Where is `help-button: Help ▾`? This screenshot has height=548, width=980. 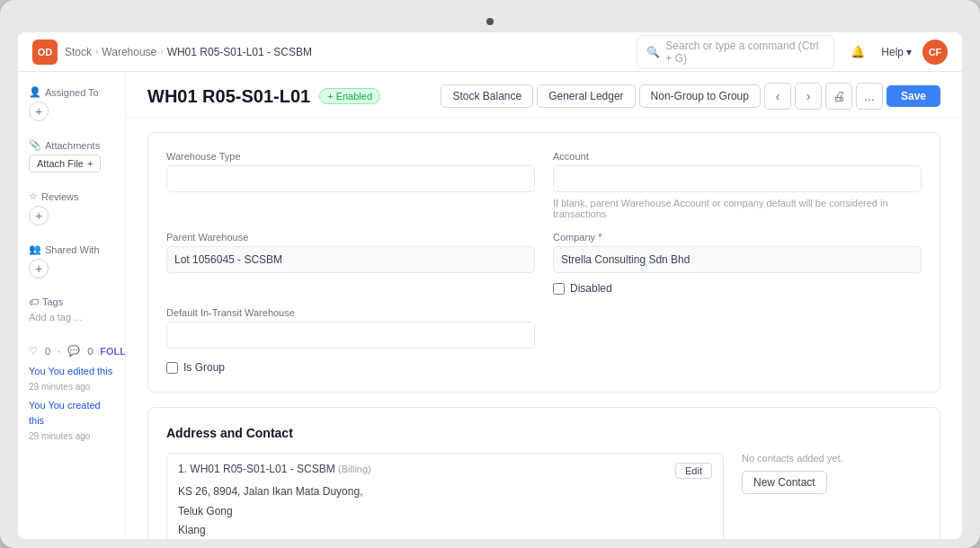
help-button: Help ▾ is located at coordinates (896, 52).